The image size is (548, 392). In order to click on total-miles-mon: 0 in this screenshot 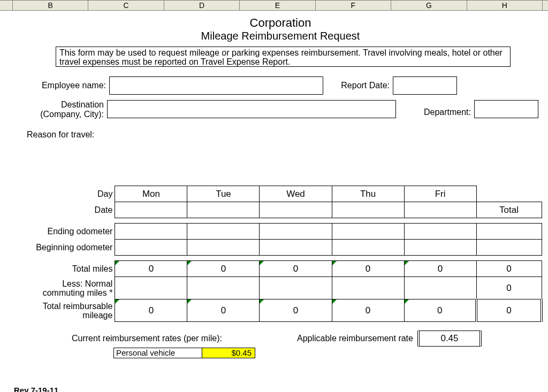, I will do `click(151, 269)`.